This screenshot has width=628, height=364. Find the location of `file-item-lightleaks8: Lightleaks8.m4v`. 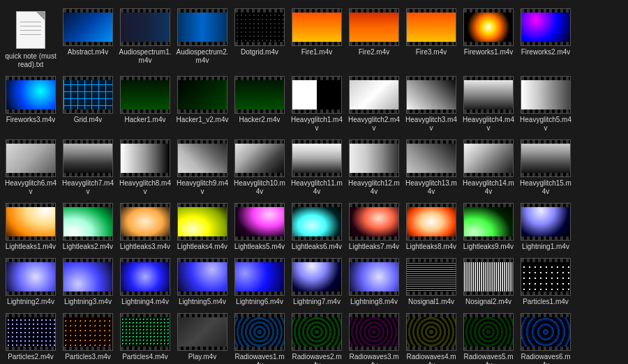

file-item-lightleaks8: Lightleaks8.m4v is located at coordinates (431, 227).